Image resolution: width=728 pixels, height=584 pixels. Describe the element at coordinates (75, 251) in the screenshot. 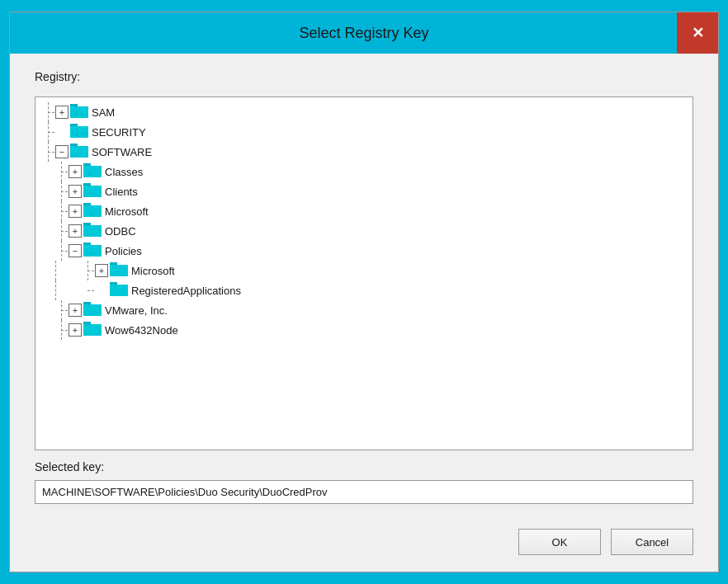

I see `expand-policies: −` at that location.